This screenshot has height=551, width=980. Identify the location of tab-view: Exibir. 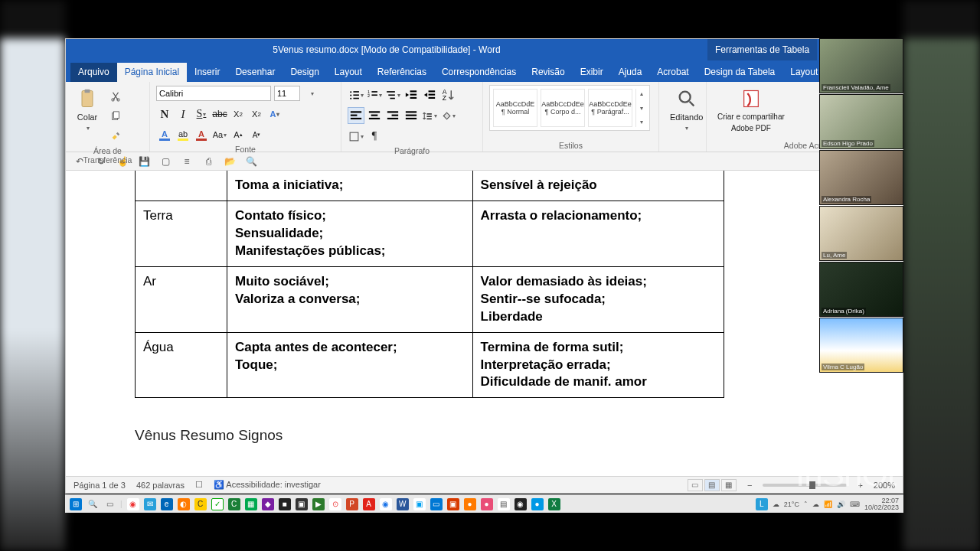
(592, 72).